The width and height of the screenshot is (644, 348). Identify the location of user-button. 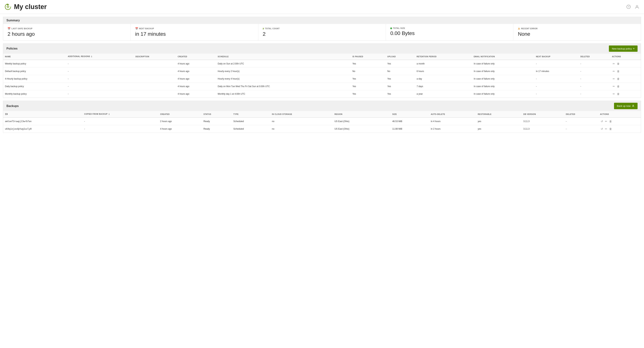
(637, 7).